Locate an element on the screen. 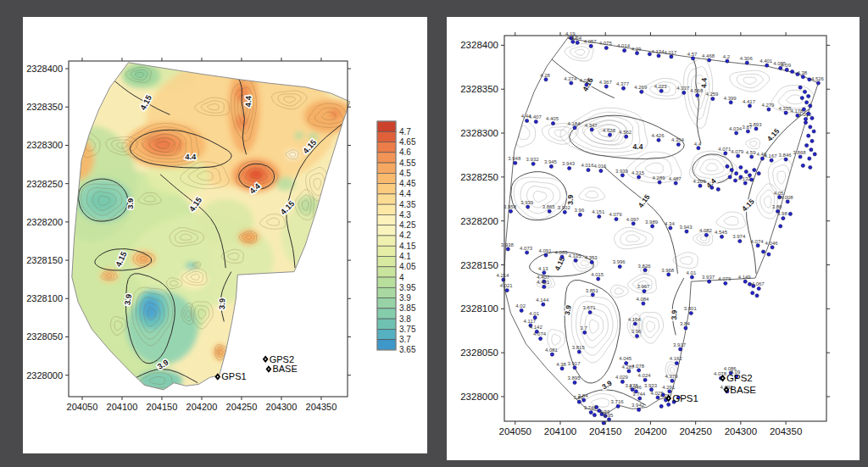 Image resolution: width=868 pixels, height=467 pixels. data-point-label: 4.085 is located at coordinates (562, 253).